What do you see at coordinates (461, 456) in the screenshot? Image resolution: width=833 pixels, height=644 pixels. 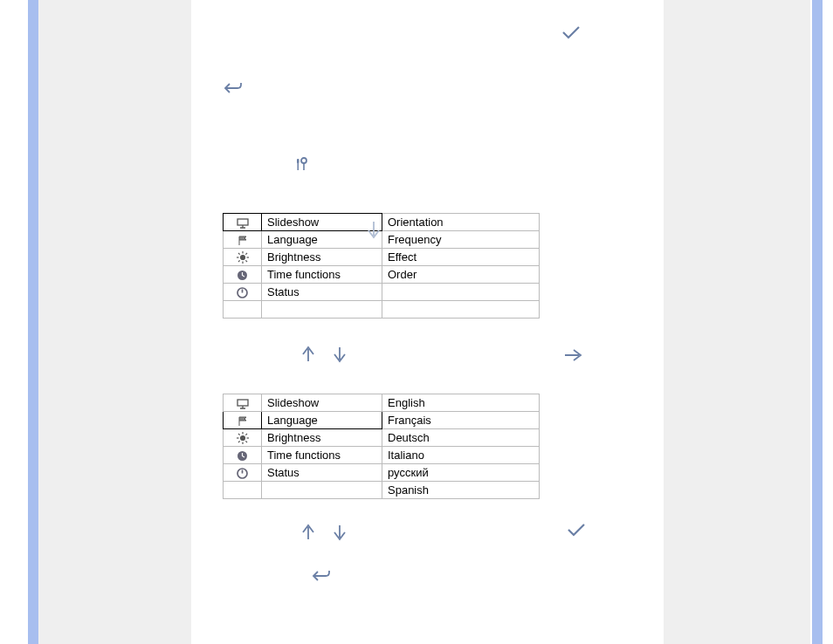 I see `menu-right-label: Italiano` at bounding box center [461, 456].